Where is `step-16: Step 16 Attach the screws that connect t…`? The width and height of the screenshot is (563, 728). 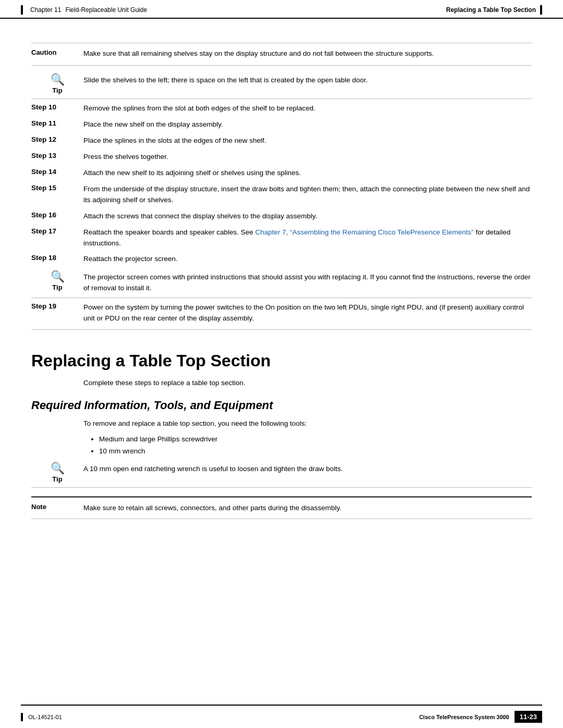
step-16: Step 16 Attach the screws that connect t… is located at coordinates (282, 218).